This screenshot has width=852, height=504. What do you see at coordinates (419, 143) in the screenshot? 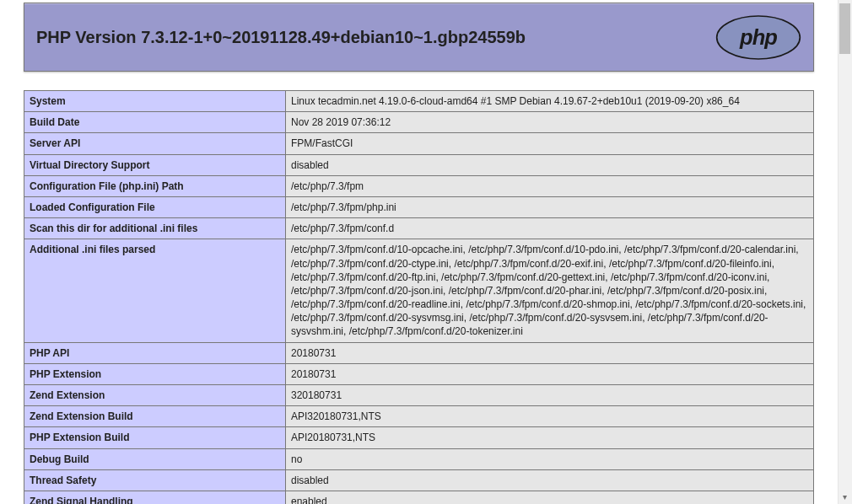
I see `table-row: Server APIFPM/FastCGI` at bounding box center [419, 143].